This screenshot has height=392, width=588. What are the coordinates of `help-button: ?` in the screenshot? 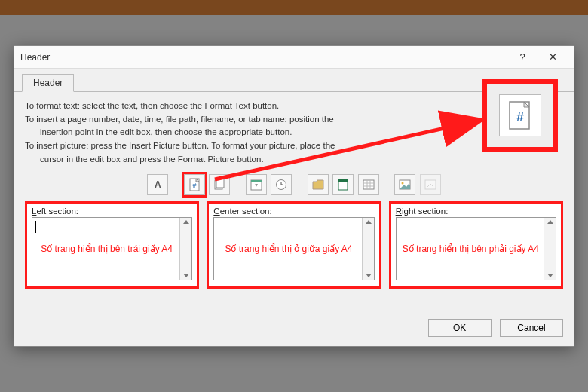 It's located at (522, 57).